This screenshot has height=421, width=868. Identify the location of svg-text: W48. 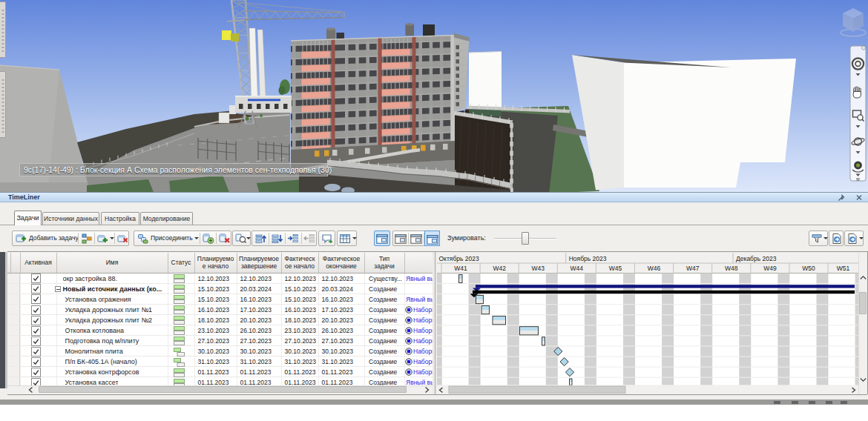
(731, 268).